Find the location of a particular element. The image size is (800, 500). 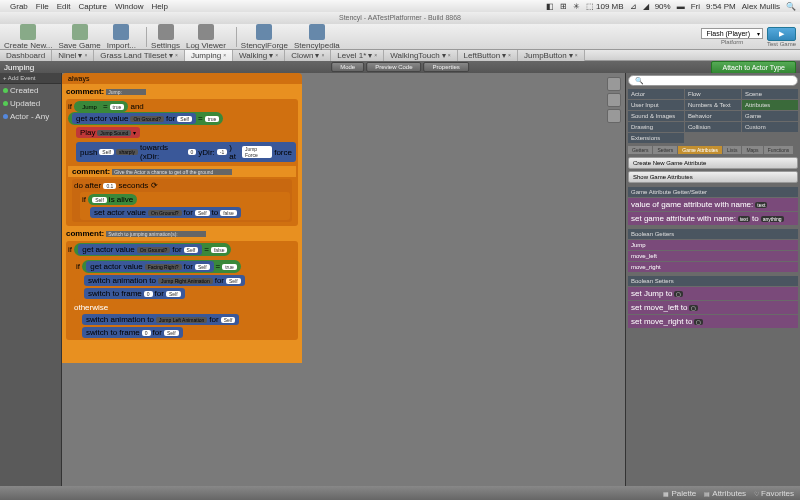

block-template: set move_left to▢ is located at coordinates (713, 308).